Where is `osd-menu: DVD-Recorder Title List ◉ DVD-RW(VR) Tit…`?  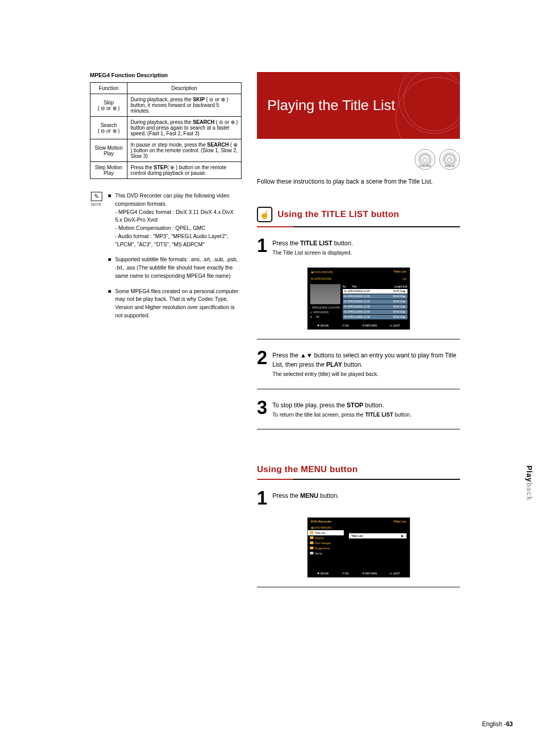 osd-menu: DVD-Recorder Title List ◉ DVD-RW(VR) Tit… is located at coordinates (359, 547).